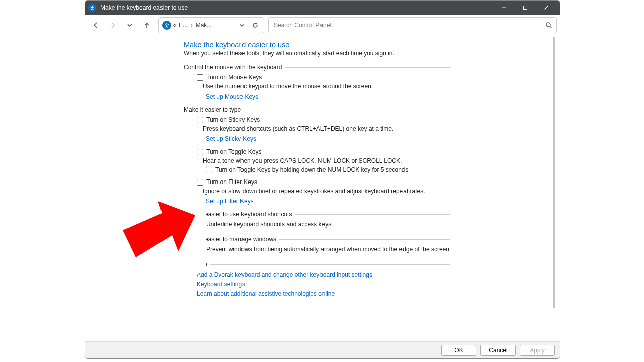 The image size is (644, 362). I want to click on titlebar: Make the keyboard easier to use, so click(323, 8).